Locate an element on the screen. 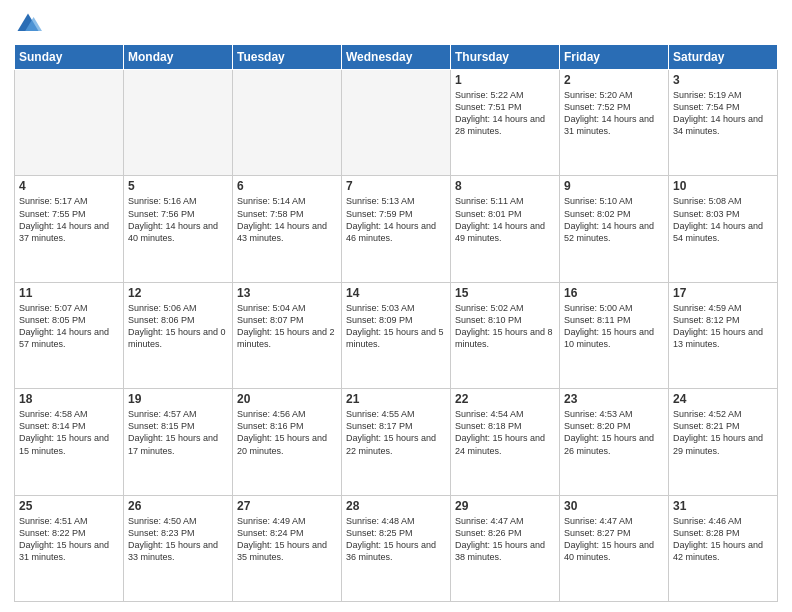  day-number: 26 is located at coordinates (178, 506).